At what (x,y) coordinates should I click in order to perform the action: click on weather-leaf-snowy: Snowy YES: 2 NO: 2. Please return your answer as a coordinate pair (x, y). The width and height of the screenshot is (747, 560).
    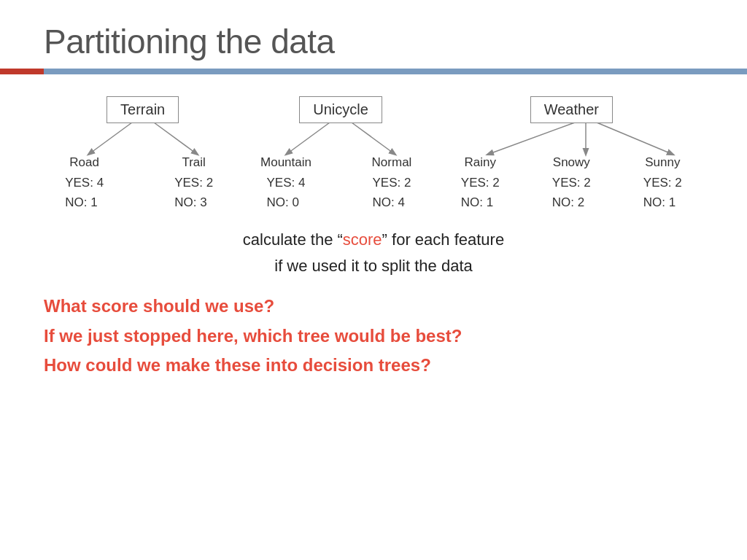
    Looking at the image, I should click on (571, 184).